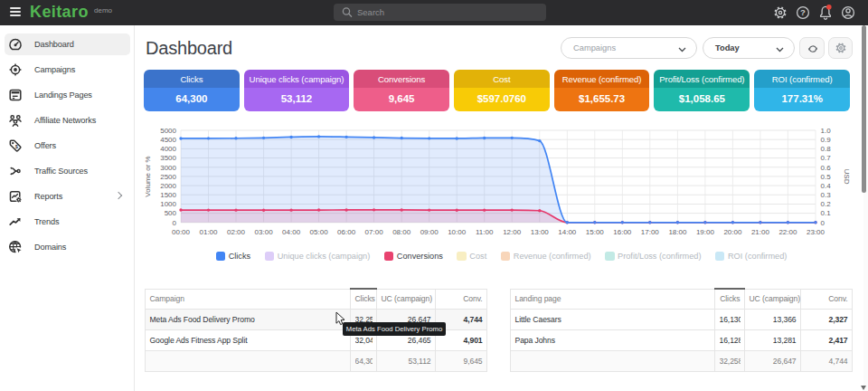  Describe the element at coordinates (168, 168) in the screenshot. I see `svg-text: 3000` at that location.